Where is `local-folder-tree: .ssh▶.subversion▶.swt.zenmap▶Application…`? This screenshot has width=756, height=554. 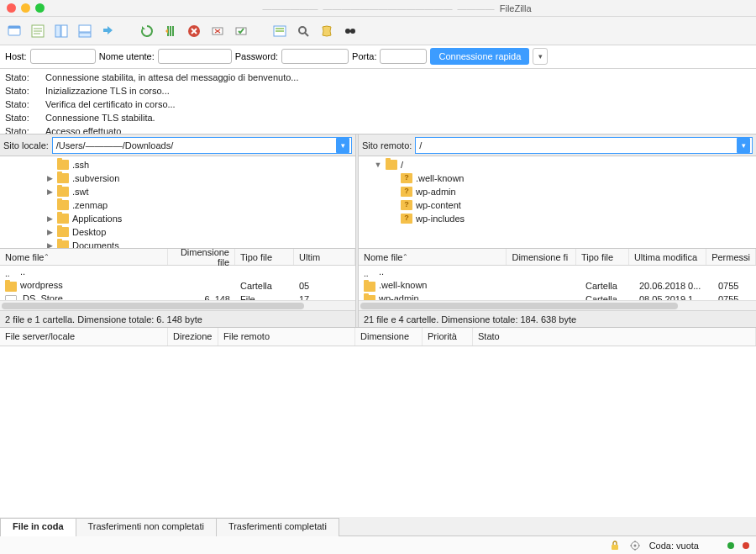 local-folder-tree: .ssh▶.subversion▶.swt.zenmap▶Application… is located at coordinates (178, 203).